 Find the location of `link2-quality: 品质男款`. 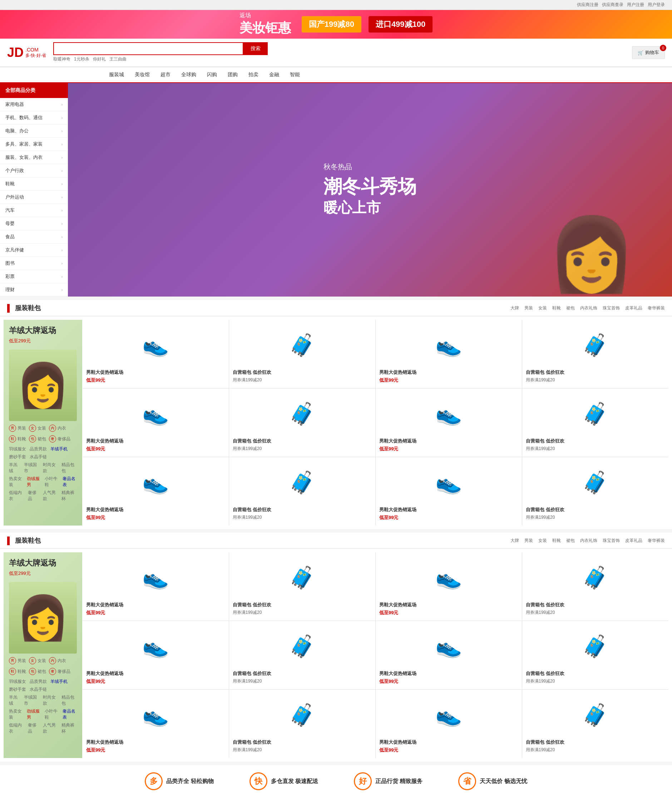

link2-quality: 品质男款 is located at coordinates (38, 682).